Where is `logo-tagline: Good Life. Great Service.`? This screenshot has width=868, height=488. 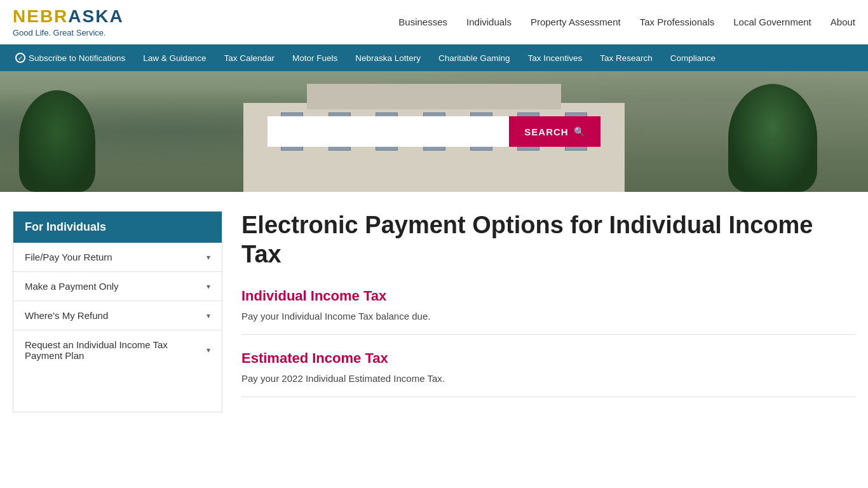 logo-tagline: Good Life. Great Service. is located at coordinates (69, 33).